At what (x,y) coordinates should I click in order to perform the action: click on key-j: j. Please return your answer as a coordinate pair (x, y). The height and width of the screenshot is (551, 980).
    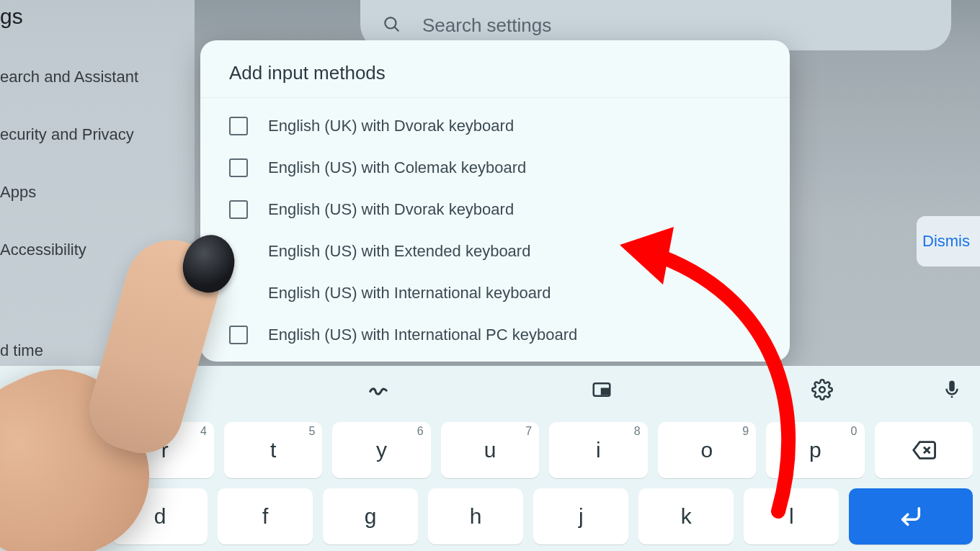
    Looking at the image, I should click on (581, 516).